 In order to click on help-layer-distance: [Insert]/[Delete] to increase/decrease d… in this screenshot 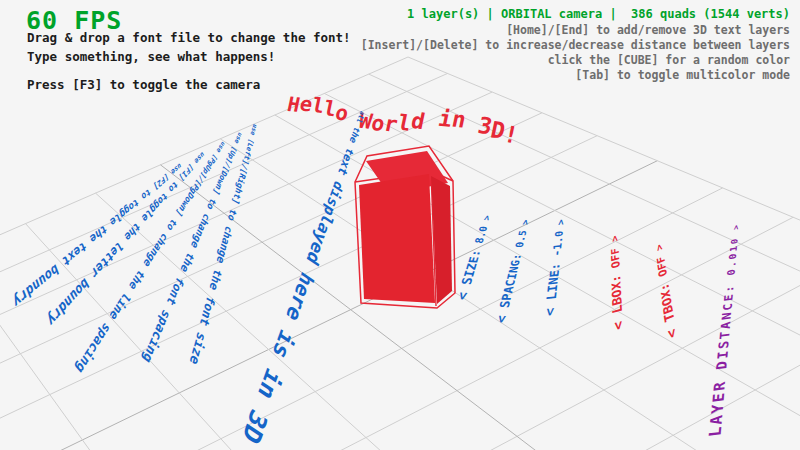, I will do `click(576, 45)`.